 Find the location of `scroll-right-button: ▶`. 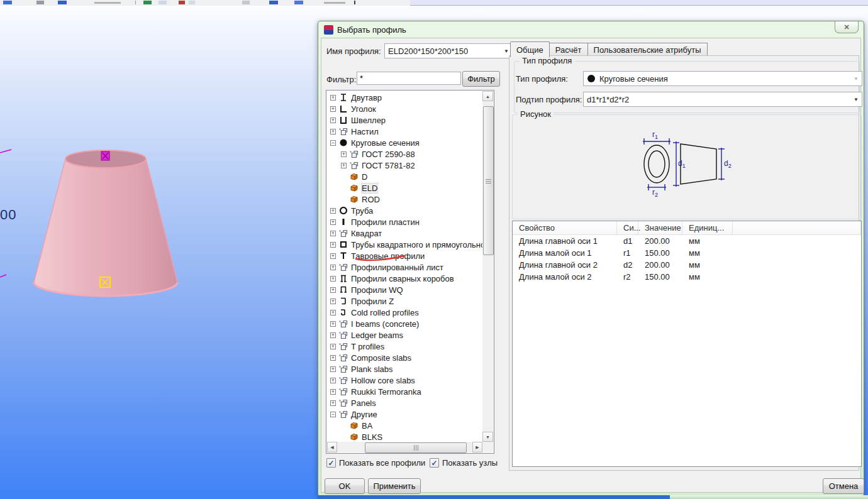

scroll-right-button: ▶ is located at coordinates (477, 447).